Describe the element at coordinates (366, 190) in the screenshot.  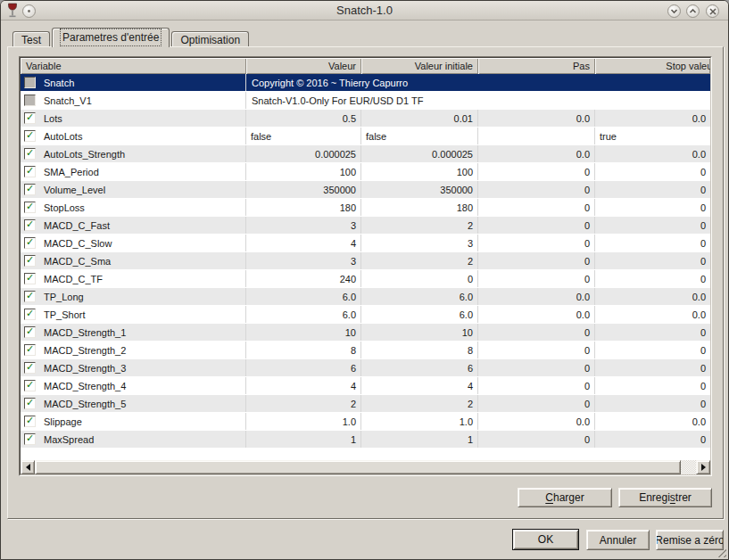
I see `table-row-volume-level: ✓Volume_Level35000035000000` at that location.